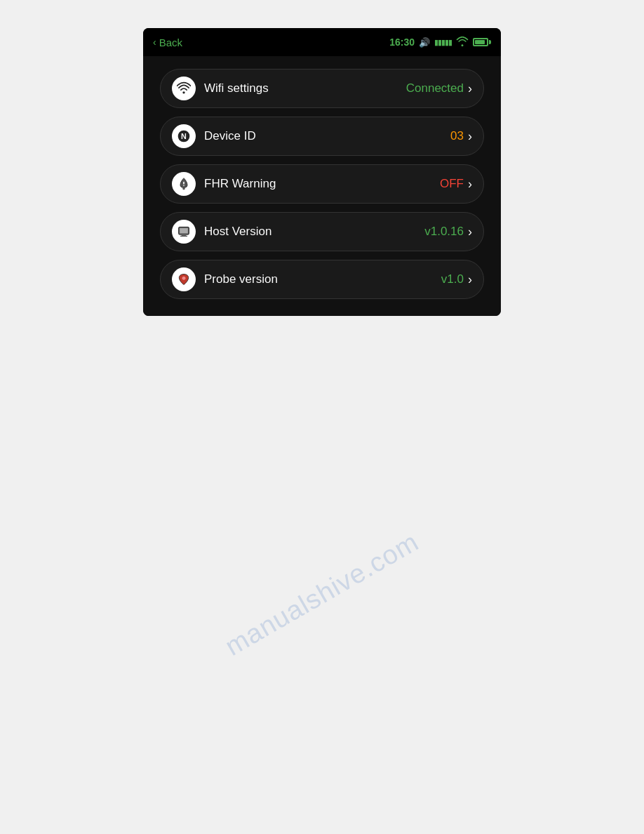  I want to click on watermark: manualshive.com, so click(323, 594).